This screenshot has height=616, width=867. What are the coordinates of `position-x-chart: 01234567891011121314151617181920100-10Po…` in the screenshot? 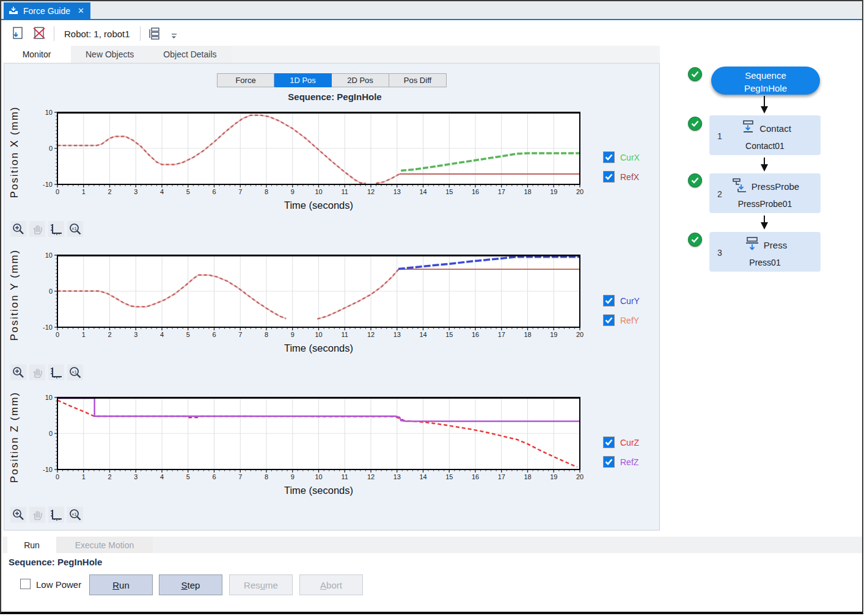 It's located at (298, 162).